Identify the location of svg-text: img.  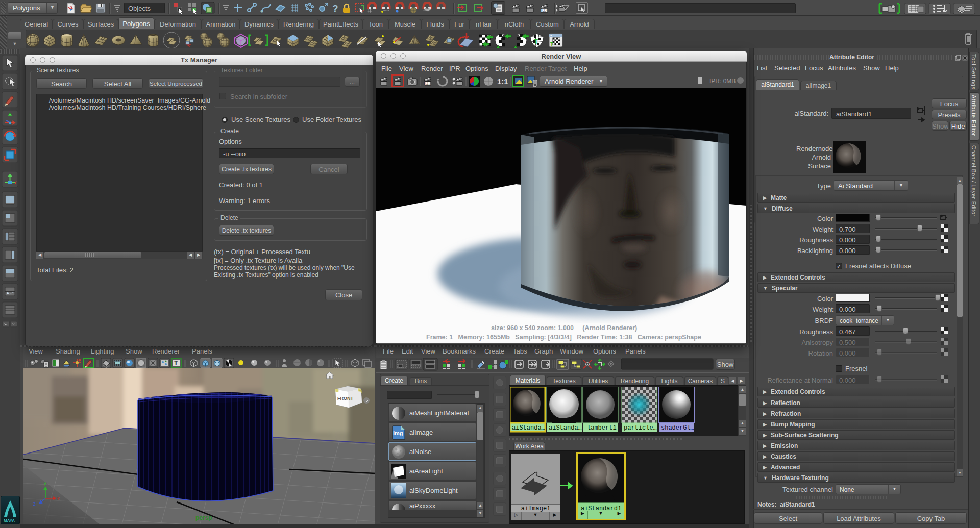
(398, 433).